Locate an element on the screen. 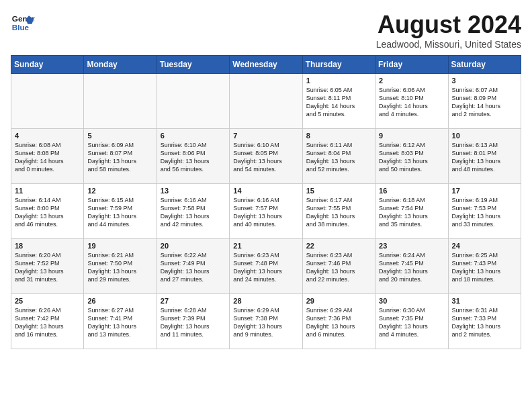 This screenshot has width=532, height=411. day-number: 5 is located at coordinates (120, 136).